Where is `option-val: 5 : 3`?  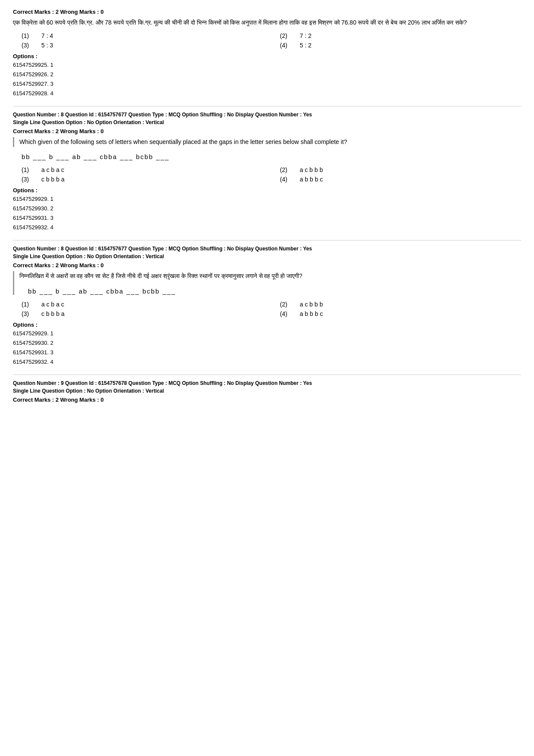
option-val: 5 : 3 is located at coordinates (47, 45).